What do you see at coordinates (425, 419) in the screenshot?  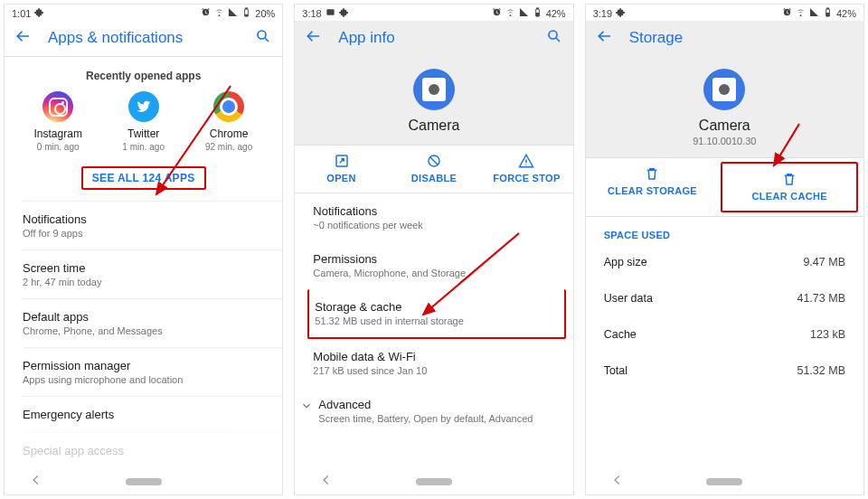 I see `item-secondary: Screen time, Battery, Open by default, A…` at bounding box center [425, 419].